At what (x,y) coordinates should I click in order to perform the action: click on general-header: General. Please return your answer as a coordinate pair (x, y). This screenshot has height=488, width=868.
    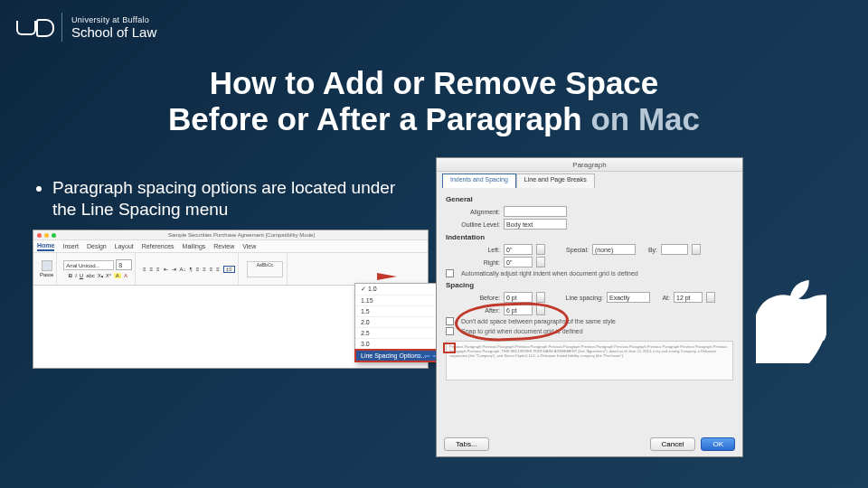
    Looking at the image, I should click on (590, 199).